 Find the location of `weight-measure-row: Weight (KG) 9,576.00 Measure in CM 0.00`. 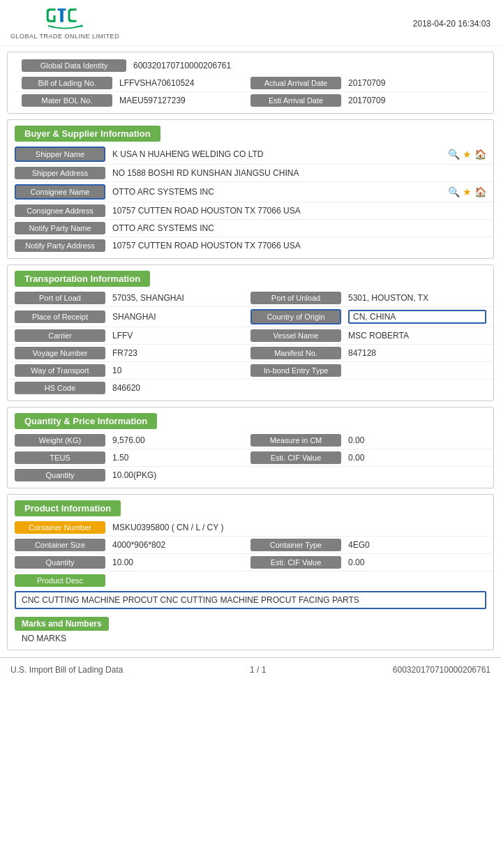

weight-measure-row: Weight (KG) 9,576.00 Measure in CM 0.00 is located at coordinates (250, 441).